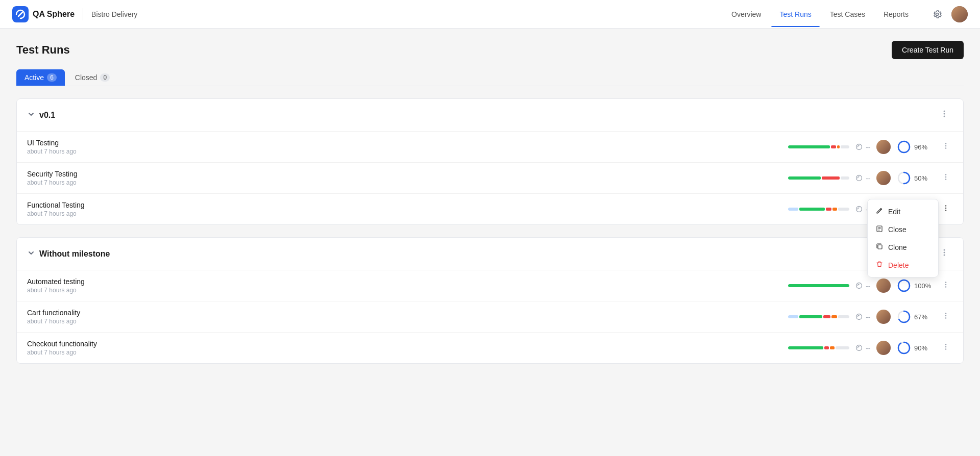 The width and height of the screenshot is (980, 456). I want to click on edit-icon, so click(879, 211).